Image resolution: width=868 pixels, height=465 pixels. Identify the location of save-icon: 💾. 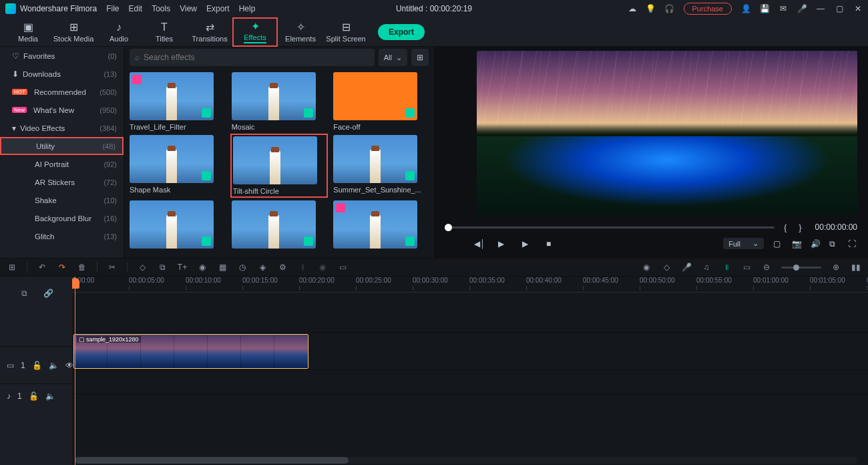
(765, 9).